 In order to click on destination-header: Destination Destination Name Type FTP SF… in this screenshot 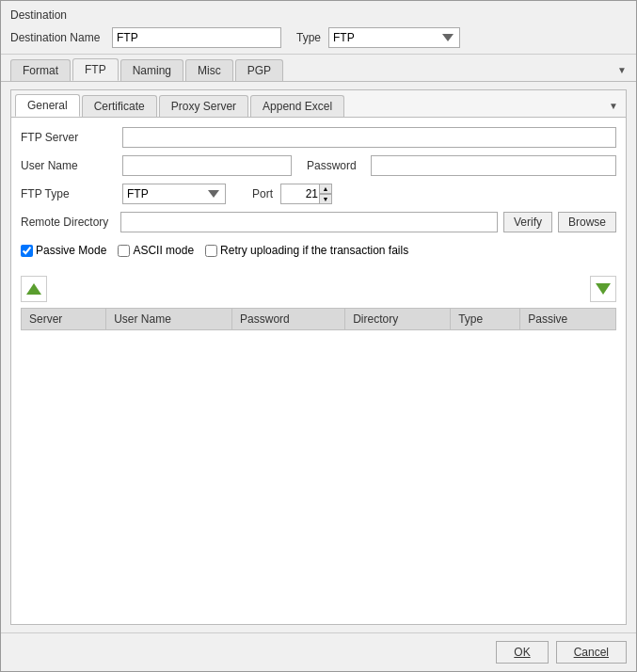, I will do `click(318, 28)`.